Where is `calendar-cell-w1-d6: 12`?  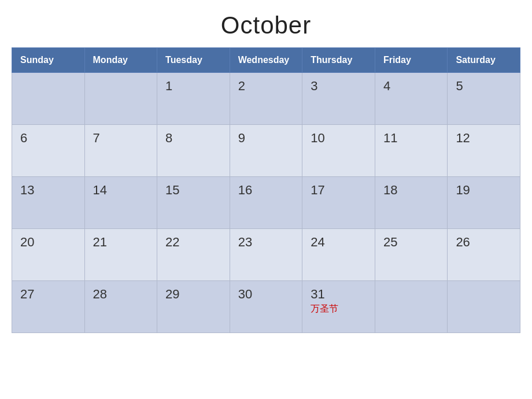
calendar-cell-w1-d6: 12 is located at coordinates (484, 151).